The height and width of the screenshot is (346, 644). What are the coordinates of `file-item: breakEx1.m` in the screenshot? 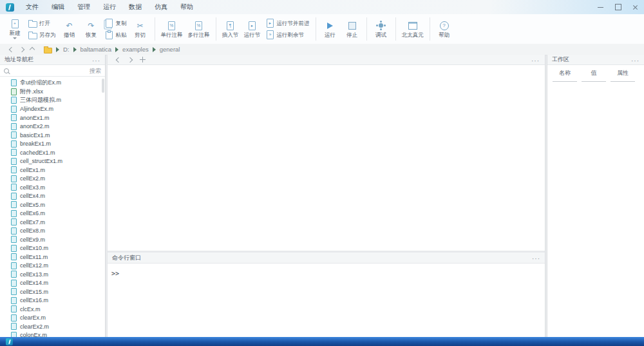 It's located at (53, 144).